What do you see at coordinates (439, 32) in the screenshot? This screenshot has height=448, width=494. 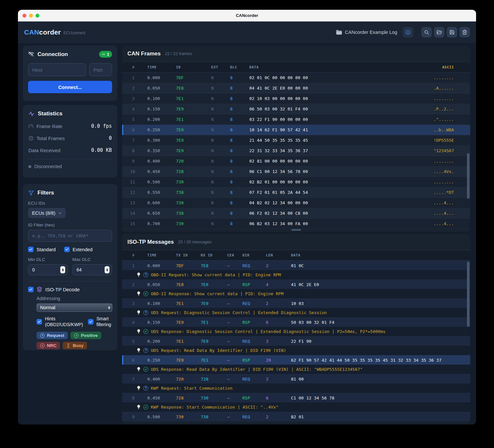 I see `open-file-button` at bounding box center [439, 32].